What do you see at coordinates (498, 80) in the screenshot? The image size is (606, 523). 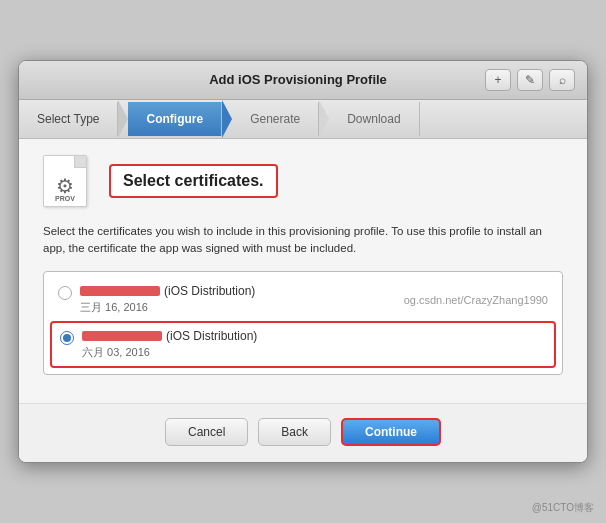 I see `add-button: +` at bounding box center [498, 80].